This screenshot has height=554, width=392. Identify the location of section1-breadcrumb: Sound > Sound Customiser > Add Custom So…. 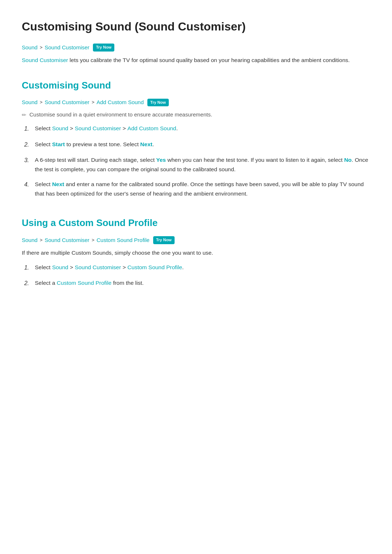
(196, 102).